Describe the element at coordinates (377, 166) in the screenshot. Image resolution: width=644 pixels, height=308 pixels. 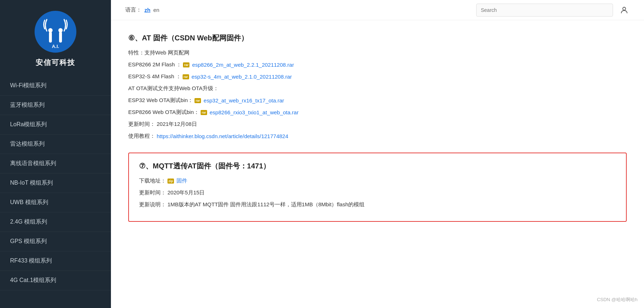
I see `section-7-title: ⑦、MQTT透传AT固件（固件号：1471）` at that location.